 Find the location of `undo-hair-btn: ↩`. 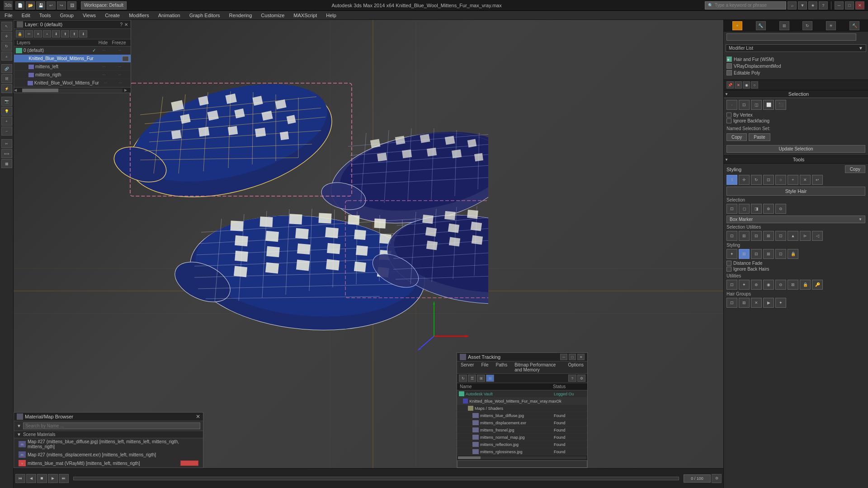

undo-hair-btn: ↩ is located at coordinates (817, 180).